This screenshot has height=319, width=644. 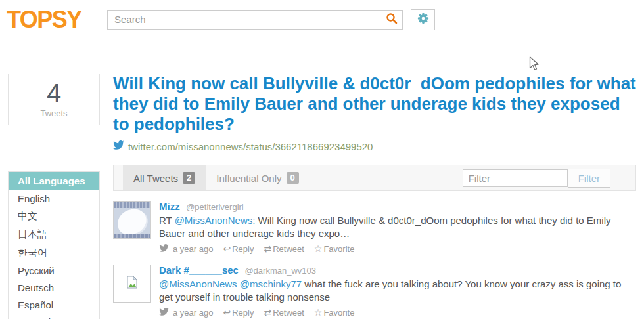 I want to click on topsy-logo: TOPSY, so click(x=55, y=20).